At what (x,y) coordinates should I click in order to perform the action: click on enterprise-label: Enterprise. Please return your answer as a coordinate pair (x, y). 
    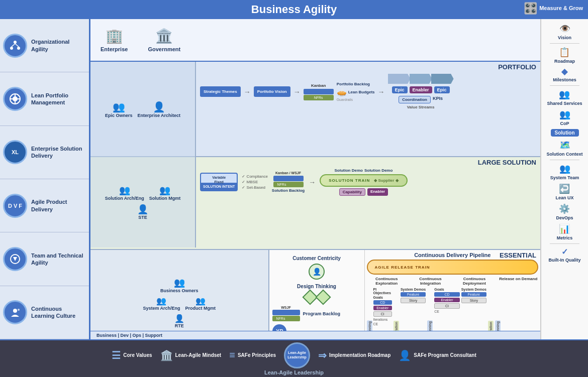
    Looking at the image, I should click on (114, 49).